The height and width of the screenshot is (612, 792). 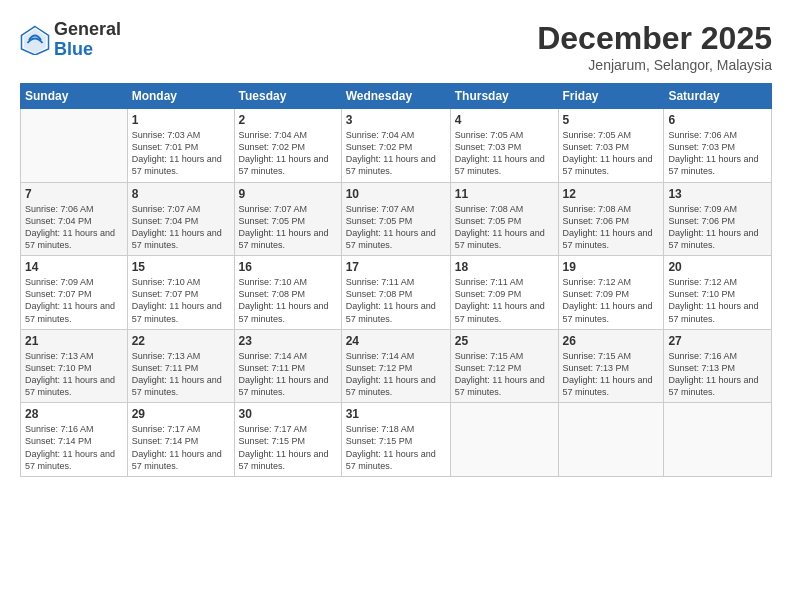 I want to click on day-number: 14, so click(x=74, y=267).